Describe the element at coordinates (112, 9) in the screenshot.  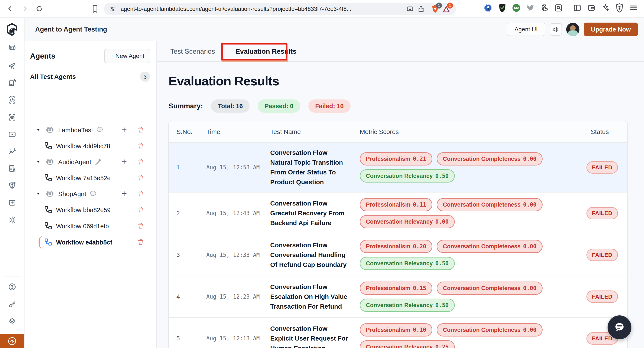
I see `tune-icon` at that location.